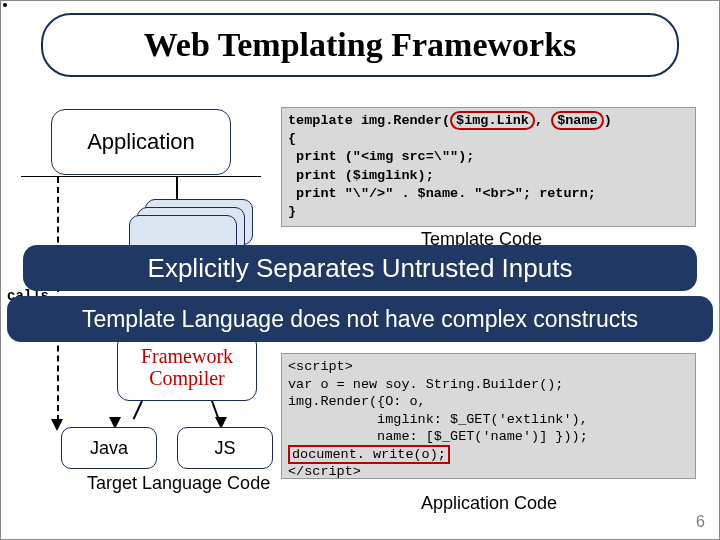  Describe the element at coordinates (360, 319) in the screenshot. I see `banner-complex: Template Language does not have complex …` at that location.